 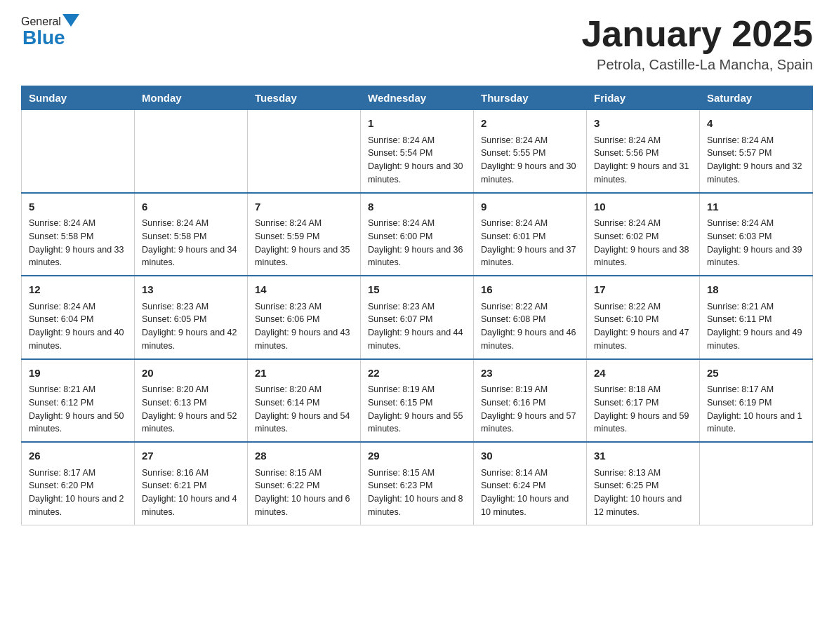 I want to click on day-number: 6, so click(x=191, y=208).